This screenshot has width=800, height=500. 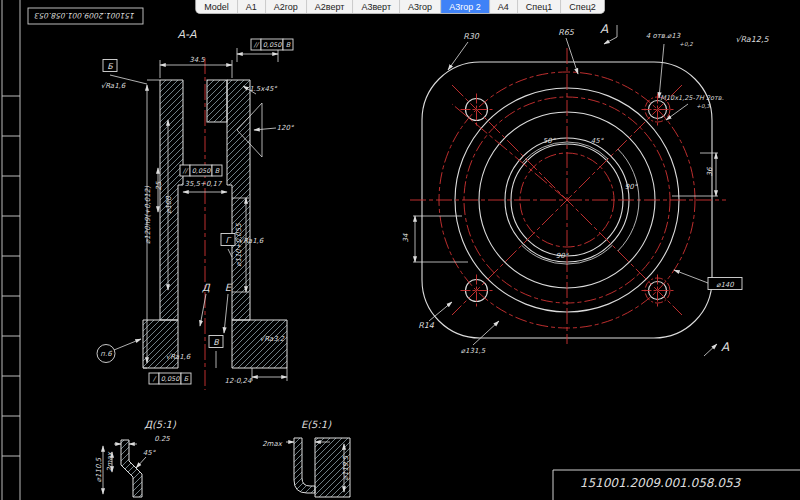 What do you see at coordinates (159, 186) in the screenshot?
I see `dim-25: 25` at bounding box center [159, 186].